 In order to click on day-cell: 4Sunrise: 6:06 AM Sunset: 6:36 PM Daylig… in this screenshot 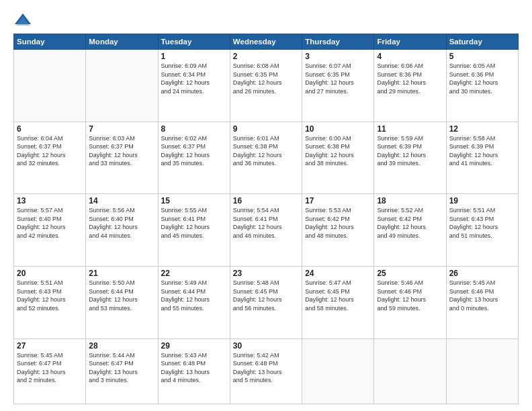, I will do `click(410, 86)`.